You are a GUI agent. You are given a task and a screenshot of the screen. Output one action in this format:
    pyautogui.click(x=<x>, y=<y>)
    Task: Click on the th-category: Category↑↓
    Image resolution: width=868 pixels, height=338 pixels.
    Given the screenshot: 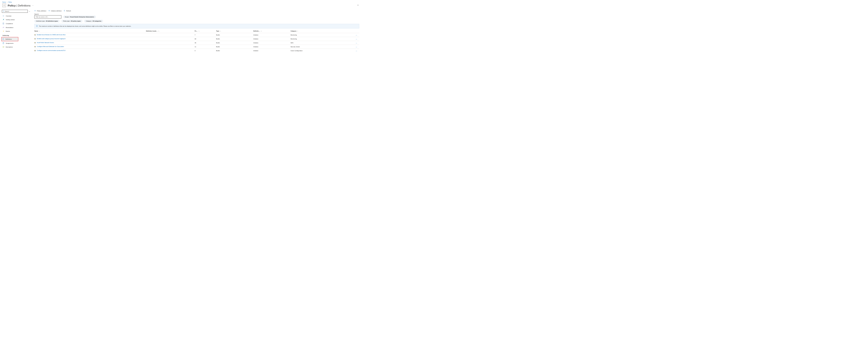 What is the action you would take?
    pyautogui.click(x=318, y=31)
    